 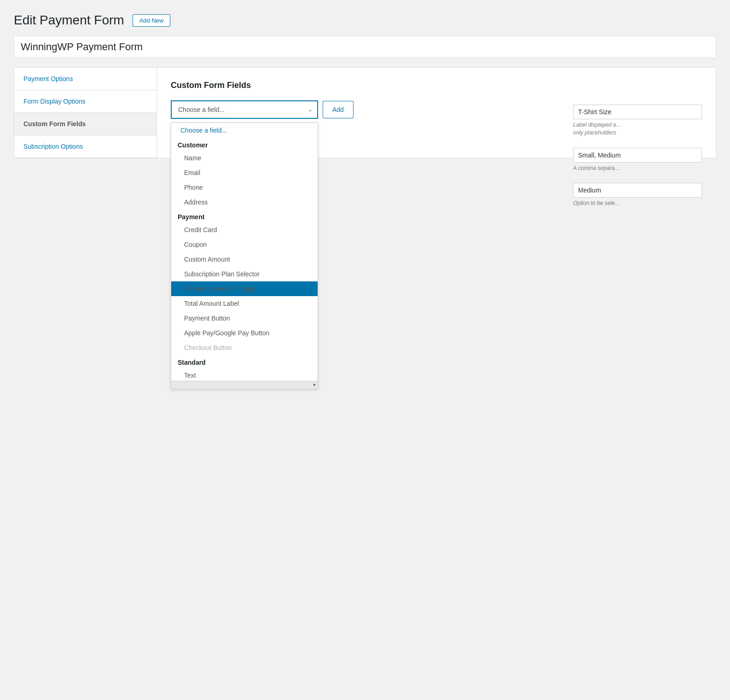 I want to click on dropdown-group-customer: Customer, so click(x=244, y=144).